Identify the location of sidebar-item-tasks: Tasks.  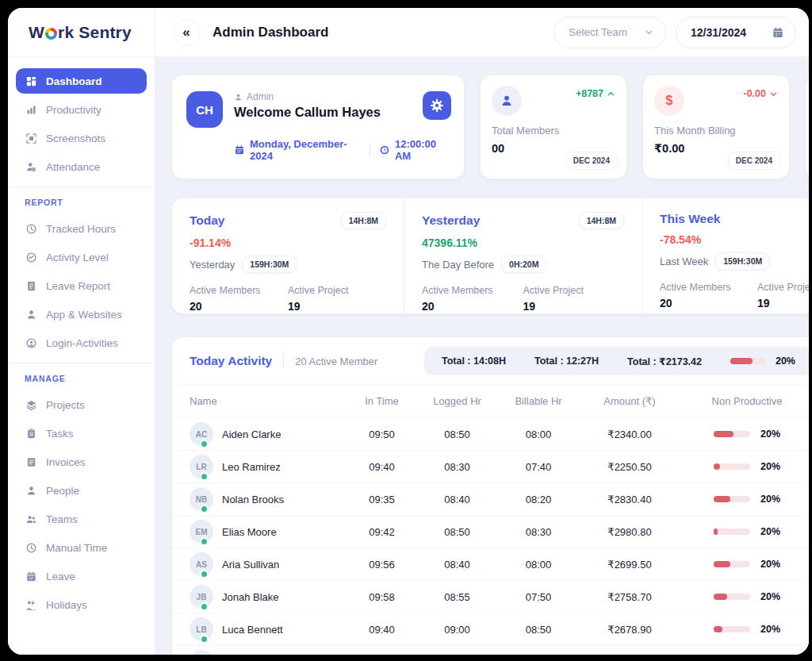
(81, 433).